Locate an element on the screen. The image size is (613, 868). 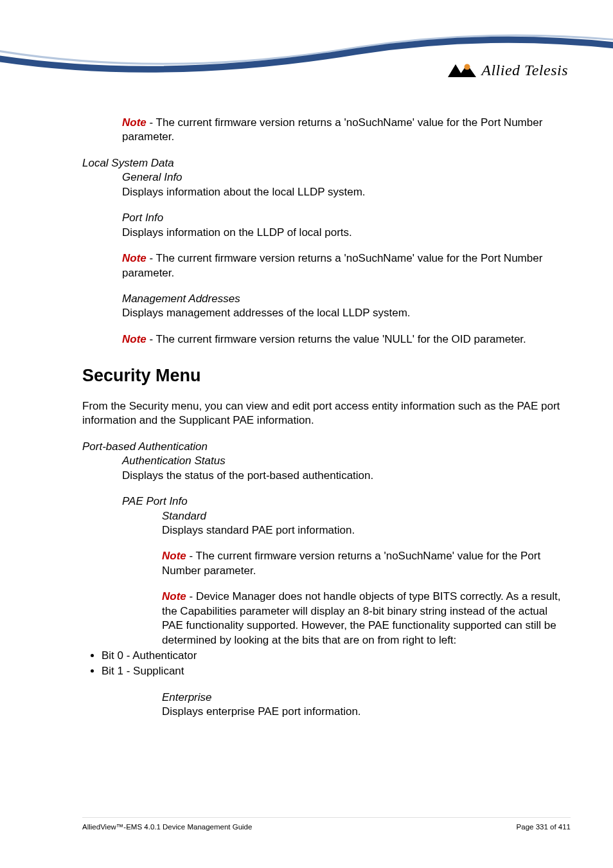
local-system-data-heading: Local System Data is located at coordinates (326, 163).